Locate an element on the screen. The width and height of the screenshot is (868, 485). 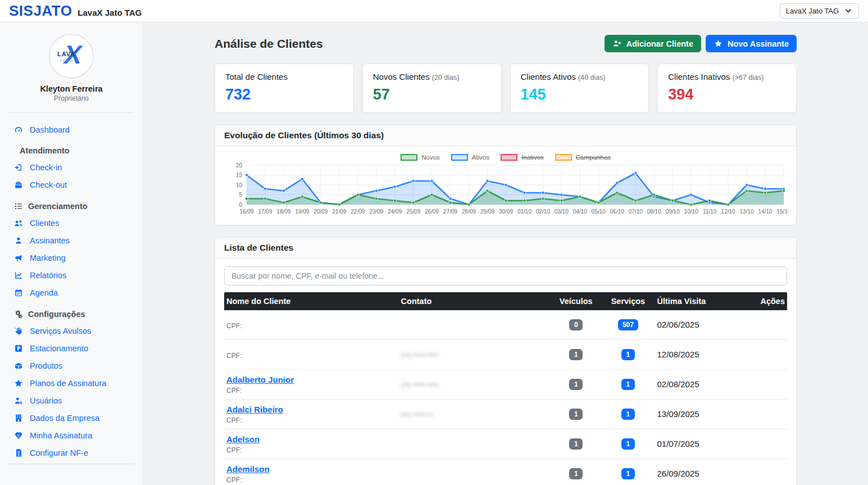
sidebar-divider is located at coordinates (71, 112).